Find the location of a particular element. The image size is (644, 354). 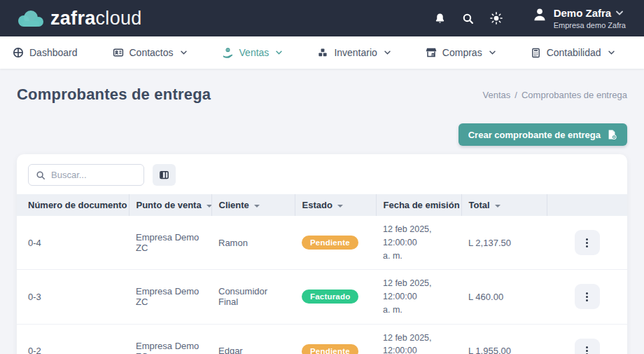

doc-number: 0-2 is located at coordinates (73, 339).